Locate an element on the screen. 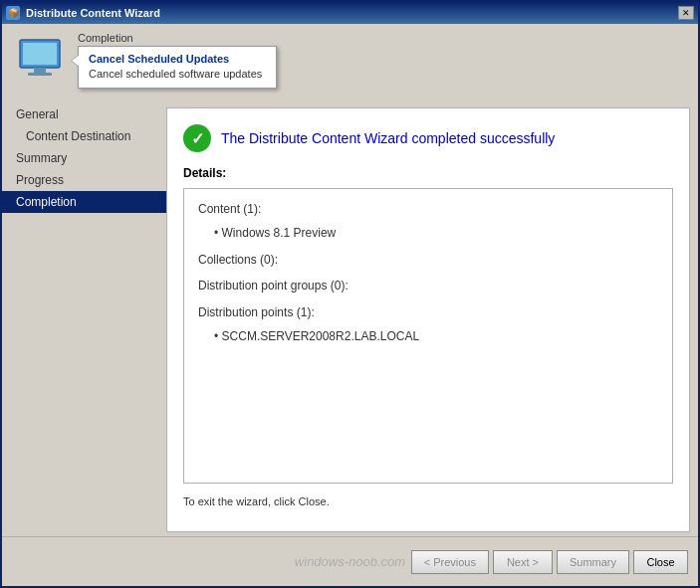 The width and height of the screenshot is (700, 588). exit-text: To exit the wizard, click Close. is located at coordinates (428, 501).